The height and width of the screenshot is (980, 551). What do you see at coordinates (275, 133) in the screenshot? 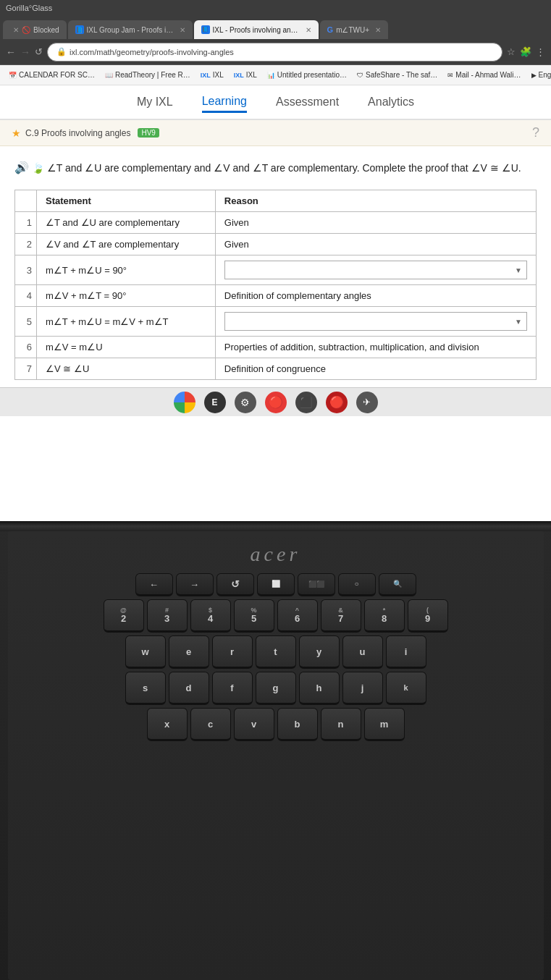
I see `breadcrumb-bar: ★ C.9 Proofs involving angles HV9 ?` at bounding box center [275, 133].